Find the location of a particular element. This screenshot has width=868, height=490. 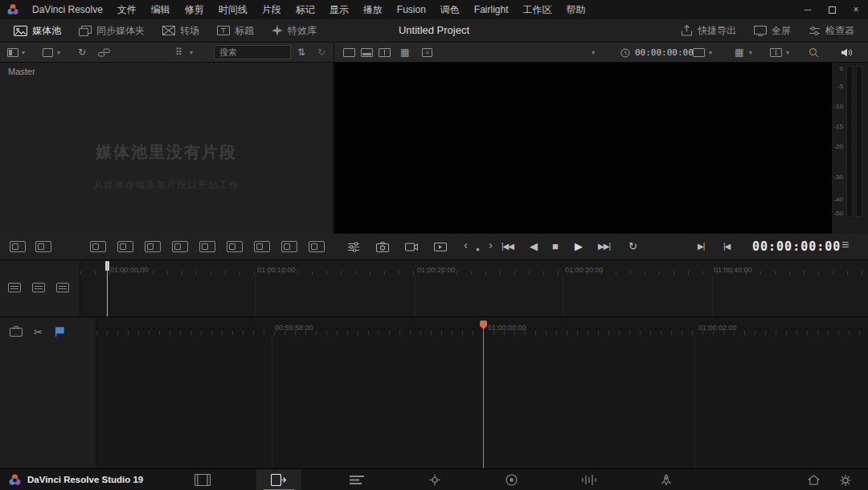

inspector-button: 检查器 is located at coordinates (831, 31).